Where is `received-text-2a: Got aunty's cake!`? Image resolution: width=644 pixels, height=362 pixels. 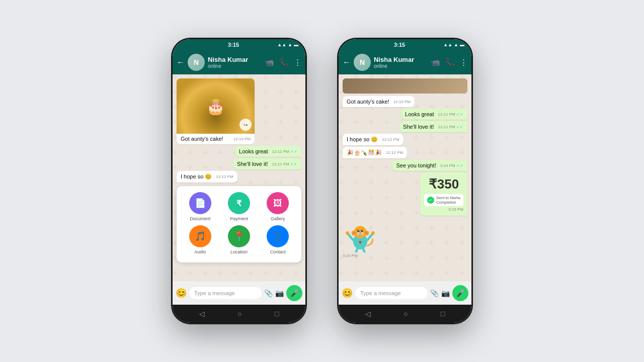 received-text-2a: Got aunty's cake! is located at coordinates (368, 102).